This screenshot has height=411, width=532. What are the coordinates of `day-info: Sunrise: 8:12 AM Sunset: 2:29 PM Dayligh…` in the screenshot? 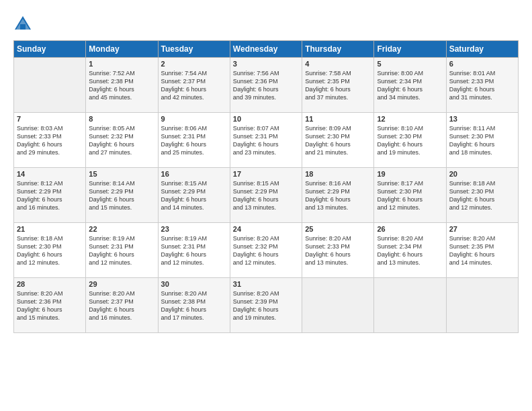 It's located at (50, 196).